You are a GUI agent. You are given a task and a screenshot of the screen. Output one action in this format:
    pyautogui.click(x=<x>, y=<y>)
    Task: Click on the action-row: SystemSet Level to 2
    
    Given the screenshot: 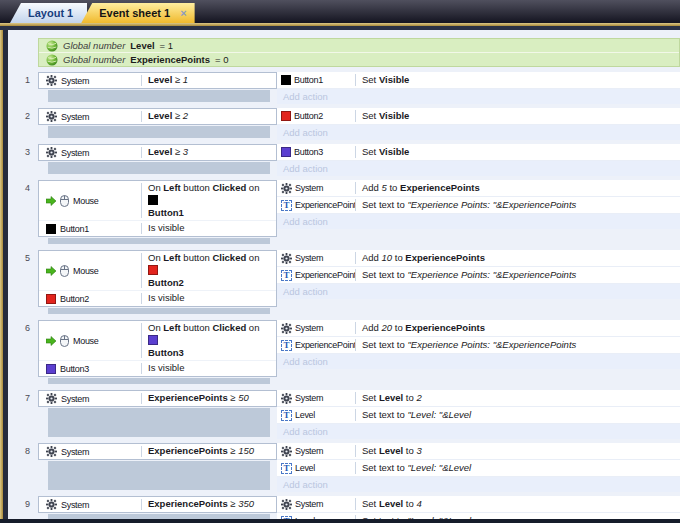 What is the action you would take?
    pyautogui.click(x=478, y=398)
    